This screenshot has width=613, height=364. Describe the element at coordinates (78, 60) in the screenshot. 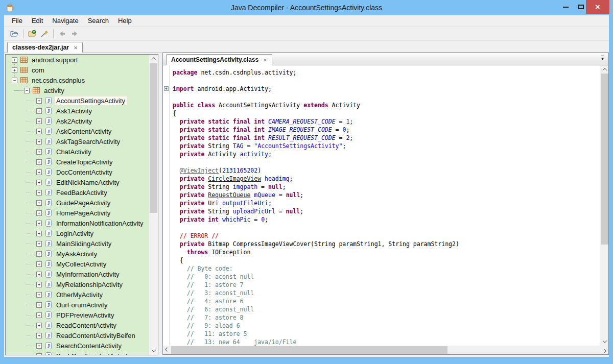

I see `tree-item-android.support: +android.support` at that location.